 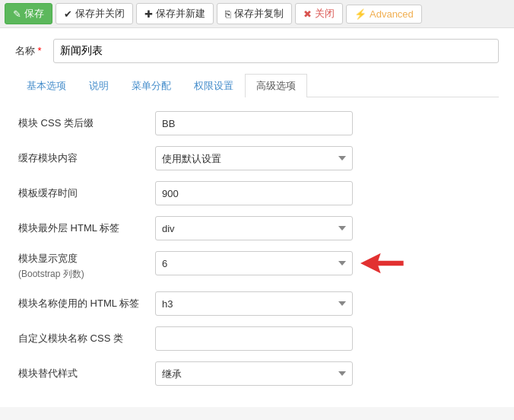 What do you see at coordinates (48, 259) in the screenshot?
I see `bootstrap-width-main-label: 模块显示宽度` at bounding box center [48, 259].